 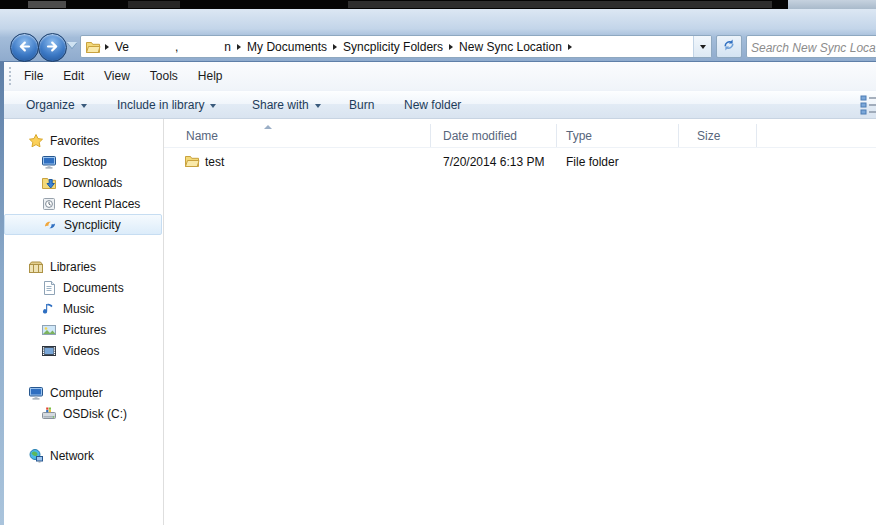 I want to click on sidebar-section-favorites: Favorites, so click(x=84, y=140).